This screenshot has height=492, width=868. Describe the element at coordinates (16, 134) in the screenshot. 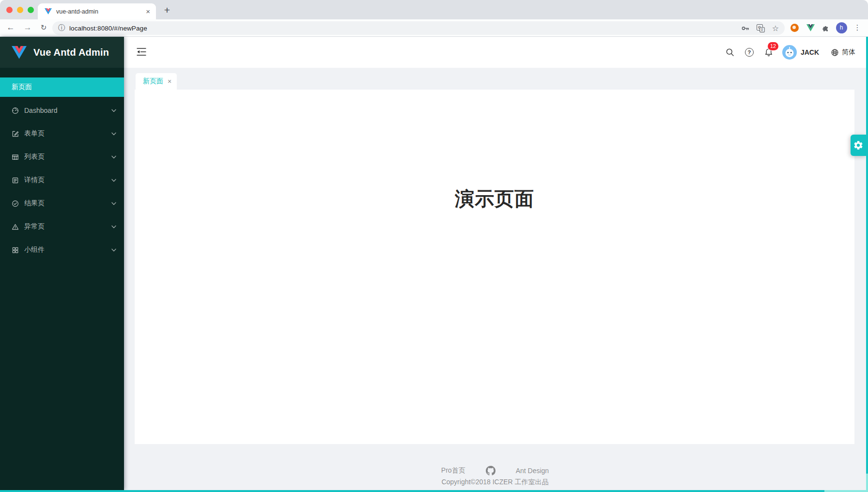

I see `form-edit-icon` at that location.